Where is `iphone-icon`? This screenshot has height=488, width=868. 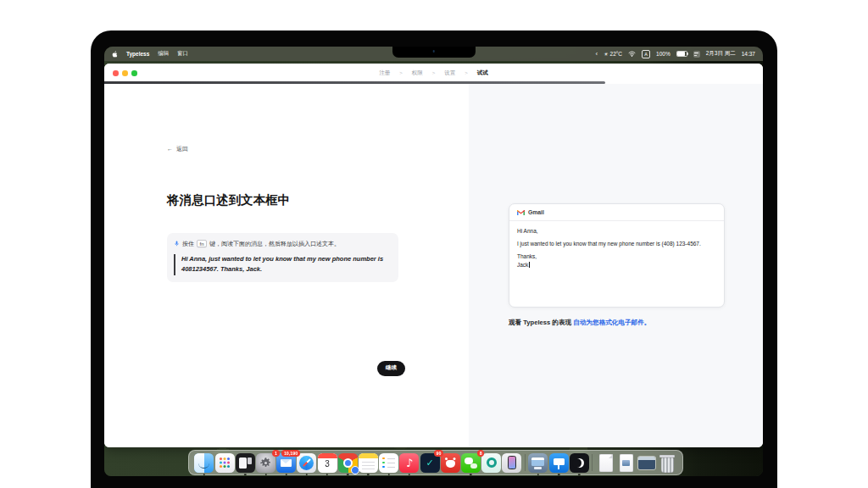
iphone-icon is located at coordinates (512, 463).